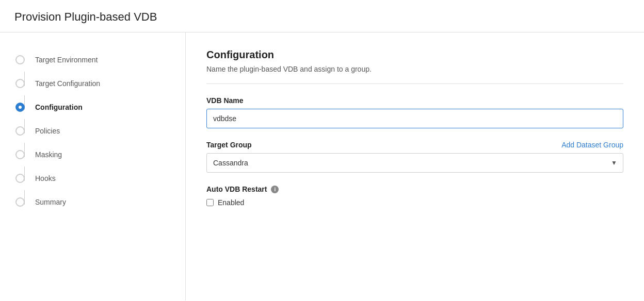  What do you see at coordinates (229, 145) in the screenshot?
I see `target-group-label: Target Group` at bounding box center [229, 145].